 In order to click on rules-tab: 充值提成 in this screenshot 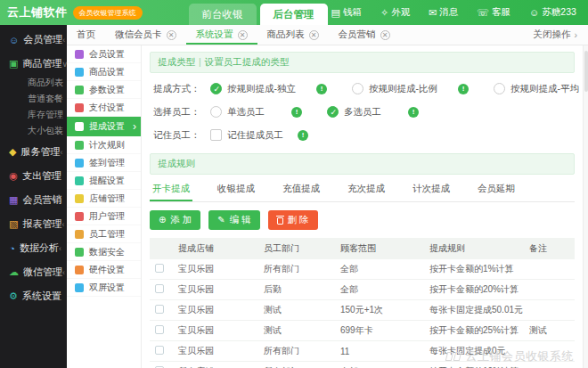, I will do `click(301, 189)`.